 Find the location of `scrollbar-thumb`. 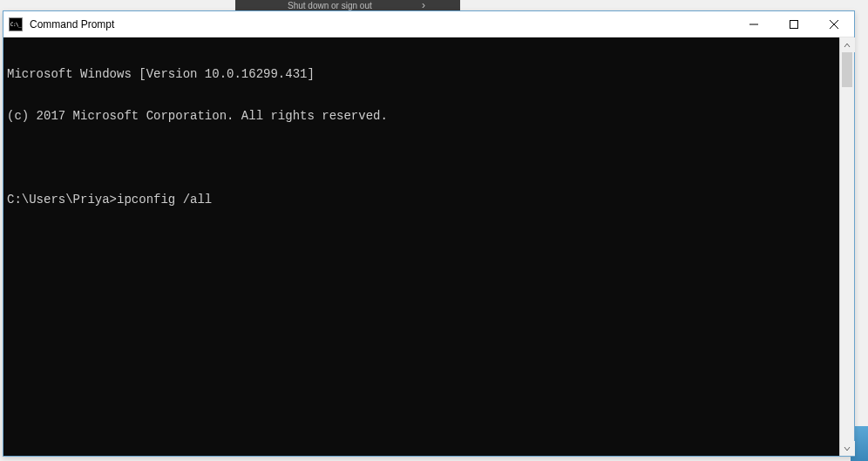

scrollbar-thumb is located at coordinates (847, 70).